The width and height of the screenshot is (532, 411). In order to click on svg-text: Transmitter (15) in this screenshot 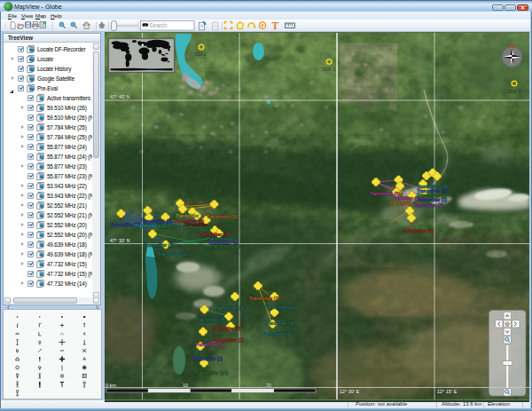, I will do `click(211, 373)`.